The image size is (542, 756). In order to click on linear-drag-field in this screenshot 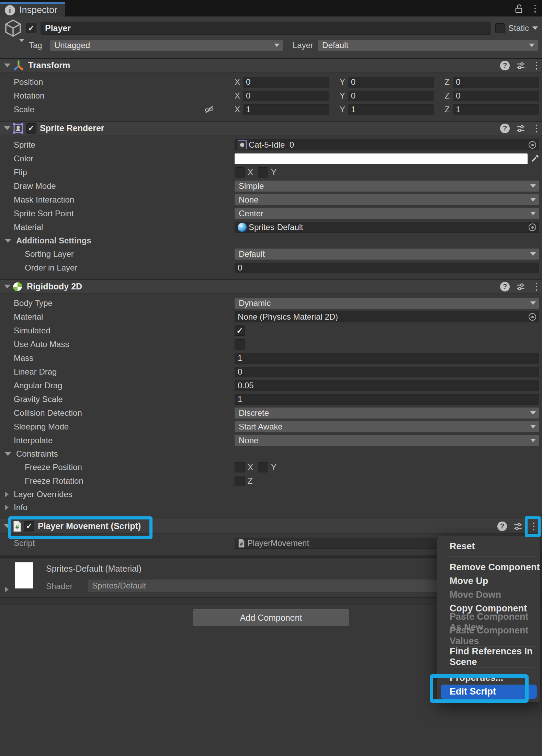, I will do `click(387, 372)`.